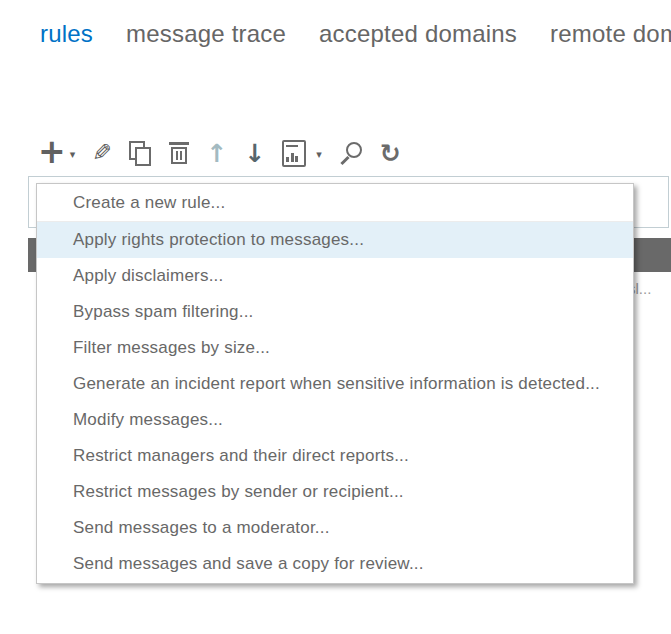  What do you see at coordinates (56, 154) in the screenshot?
I see `add-rule-button: + ▾` at bounding box center [56, 154].